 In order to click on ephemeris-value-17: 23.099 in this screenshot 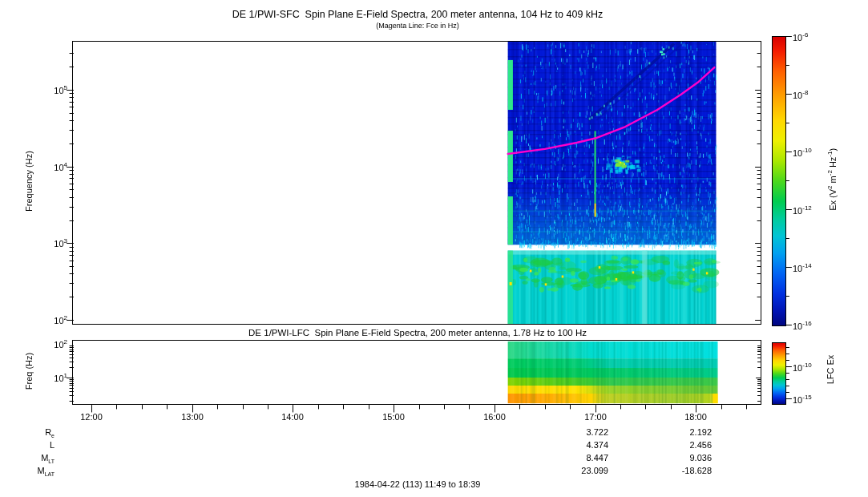, I will do `click(568, 471)`.